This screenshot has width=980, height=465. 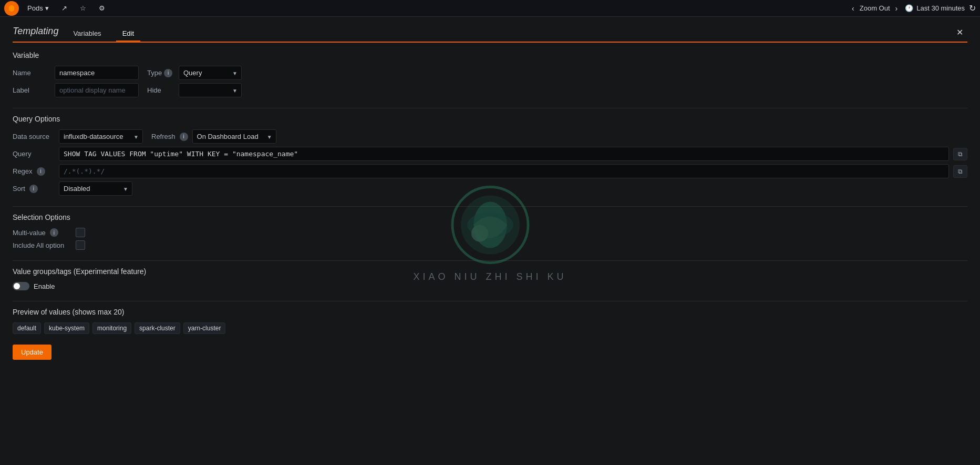 I want to click on include-all-row: Include All option, so click(x=490, y=245).